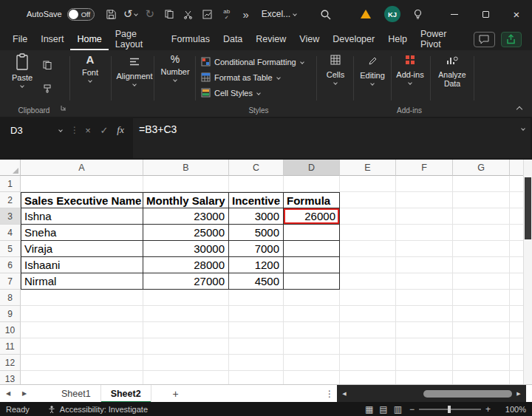 Image resolution: width=532 pixels, height=416 pixels. I want to click on chart-button, so click(208, 14).